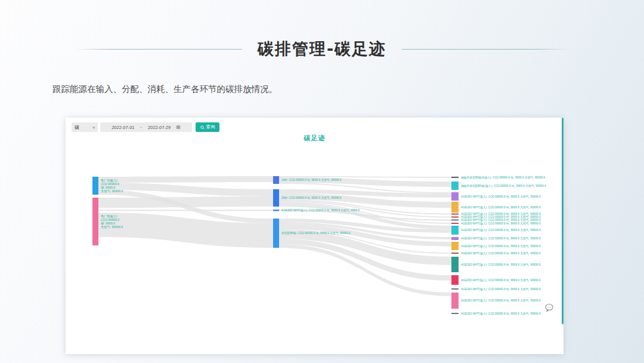 This screenshot has height=363, width=644. Describe the element at coordinates (165, 90) in the screenshot. I see `page-subtitle: 跟踪能源在输入、分配、消耗、生产各环节的碳排放情况。` at that location.